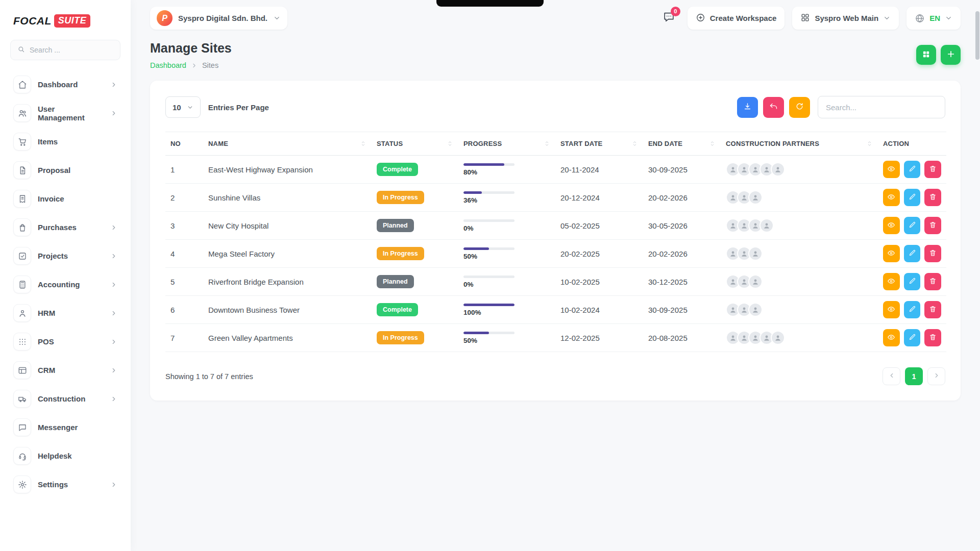  Describe the element at coordinates (65, 399) in the screenshot. I see `sidebar-item-construction: Construction` at that location.